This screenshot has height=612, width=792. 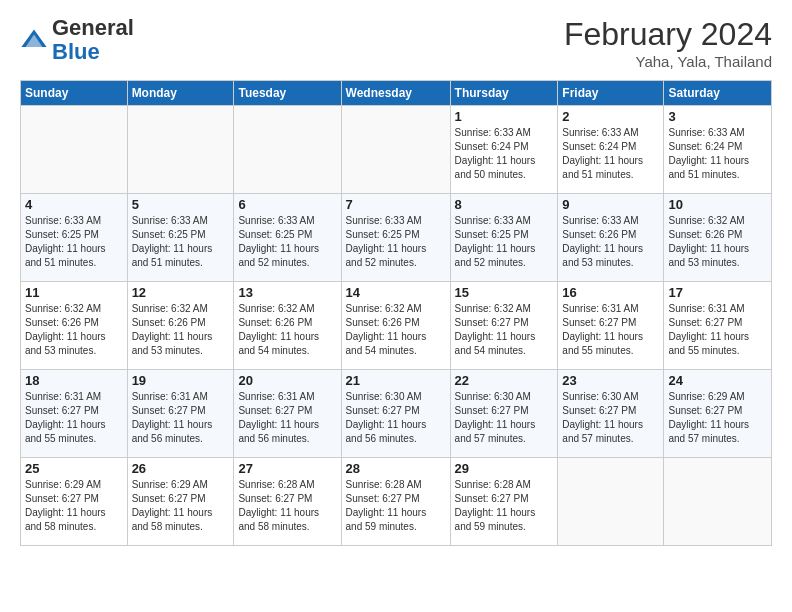 I want to click on day-number: 11, so click(x=74, y=292).